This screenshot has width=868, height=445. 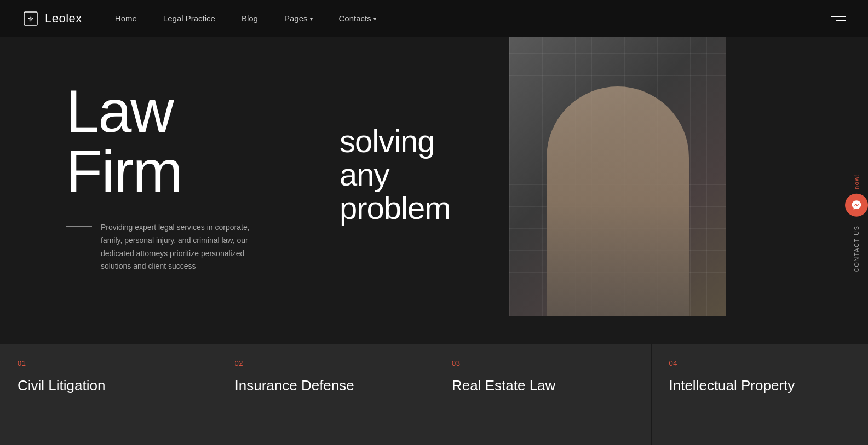 What do you see at coordinates (326, 394) in the screenshot?
I see `card-2: 02 Insurance Defense` at bounding box center [326, 394].